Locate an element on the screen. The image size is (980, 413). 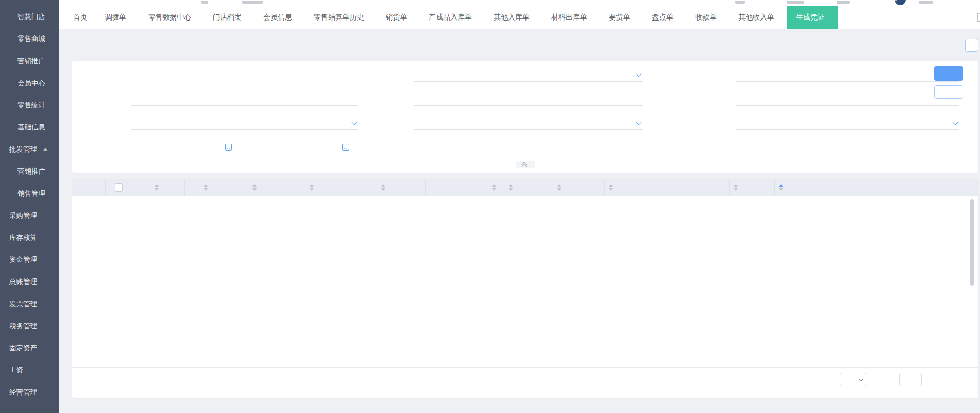
sidebar-item-label: 零售商城 is located at coordinates (31, 39).